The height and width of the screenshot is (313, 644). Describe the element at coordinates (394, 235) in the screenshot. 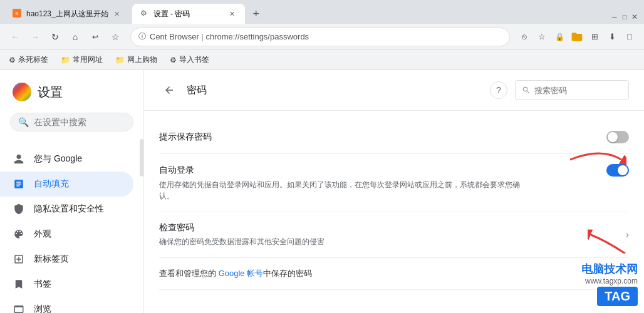

I see `check-passwords-content: 检查密码 确保您的密码免受数据泄露和其他安全问题的侵害 ›` at that location.